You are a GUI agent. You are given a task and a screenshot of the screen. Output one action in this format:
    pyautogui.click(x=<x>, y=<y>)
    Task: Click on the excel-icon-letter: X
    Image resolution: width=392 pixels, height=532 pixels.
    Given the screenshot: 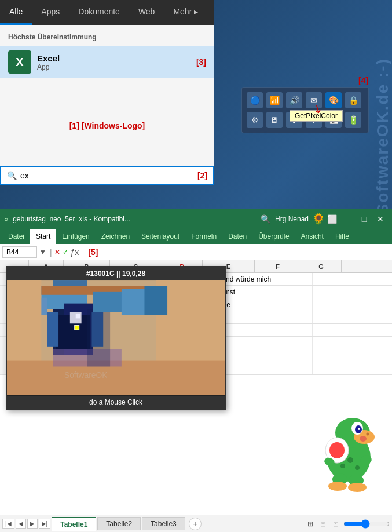 What is the action you would take?
    pyautogui.click(x=20, y=63)
    